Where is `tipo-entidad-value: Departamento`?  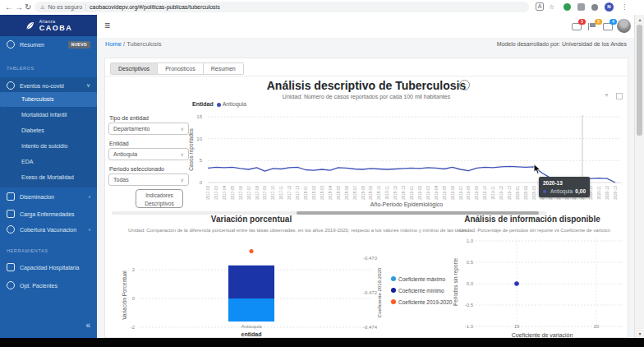 tipo-entidad-value: Departamento is located at coordinates (131, 128).